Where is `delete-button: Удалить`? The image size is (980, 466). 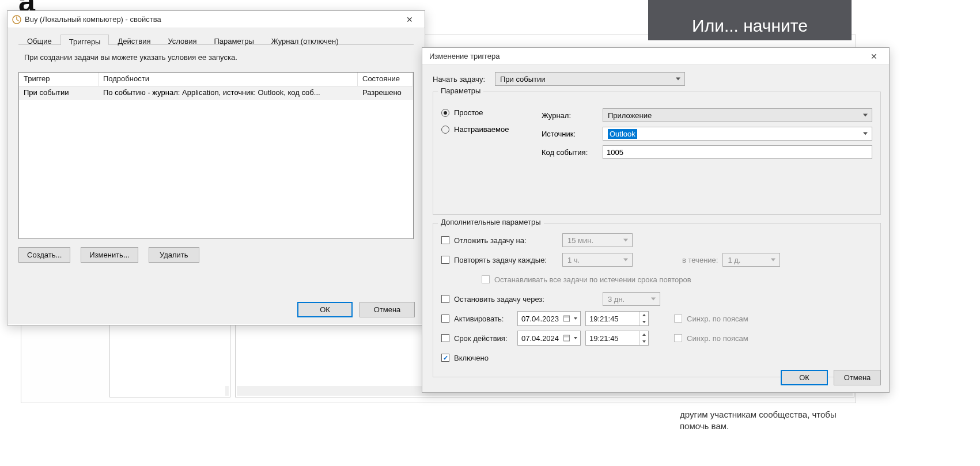 delete-button: Удалить is located at coordinates (174, 255).